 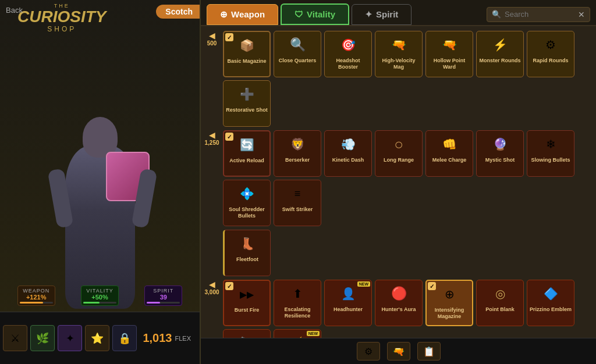 I want to click on item-slowing-bullets: ❄ Slowing Bullets, so click(x=551, y=154).